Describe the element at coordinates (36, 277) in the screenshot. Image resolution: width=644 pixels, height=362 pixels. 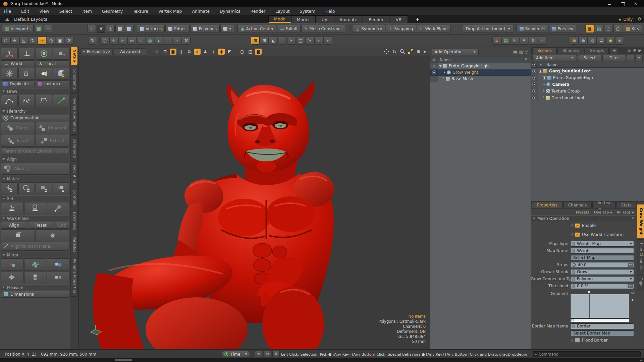
I see `mirror-geometry-y-button` at that location.